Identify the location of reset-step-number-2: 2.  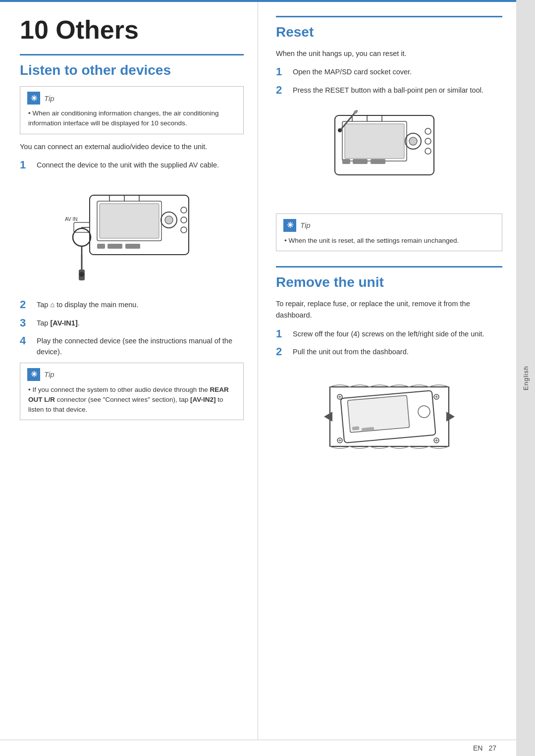
(282, 90).